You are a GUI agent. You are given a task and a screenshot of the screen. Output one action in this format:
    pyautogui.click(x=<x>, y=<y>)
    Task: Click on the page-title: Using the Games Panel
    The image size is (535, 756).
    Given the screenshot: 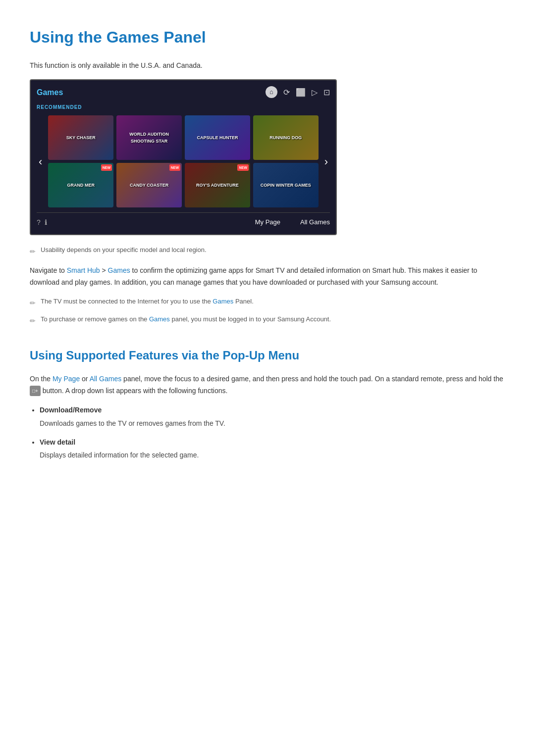 What is the action you would take?
    pyautogui.click(x=268, y=38)
    